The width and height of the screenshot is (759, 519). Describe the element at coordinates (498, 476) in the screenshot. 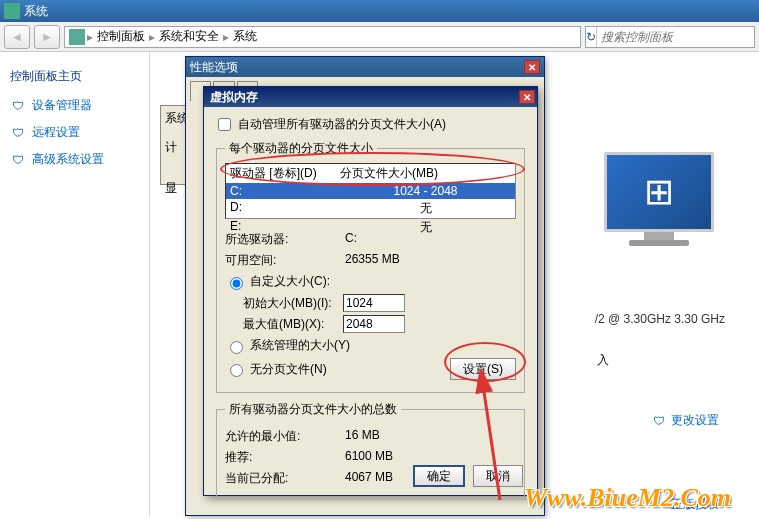

I see `cancel-button: 取消` at that location.